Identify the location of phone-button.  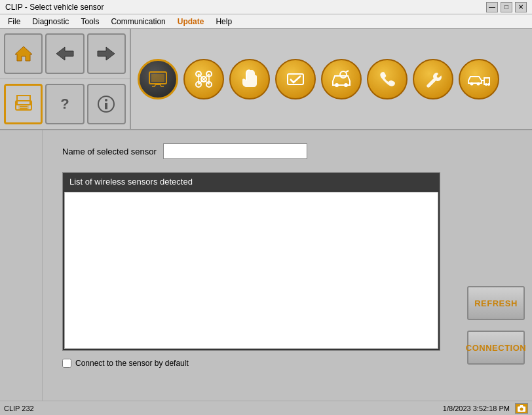
(387, 79).